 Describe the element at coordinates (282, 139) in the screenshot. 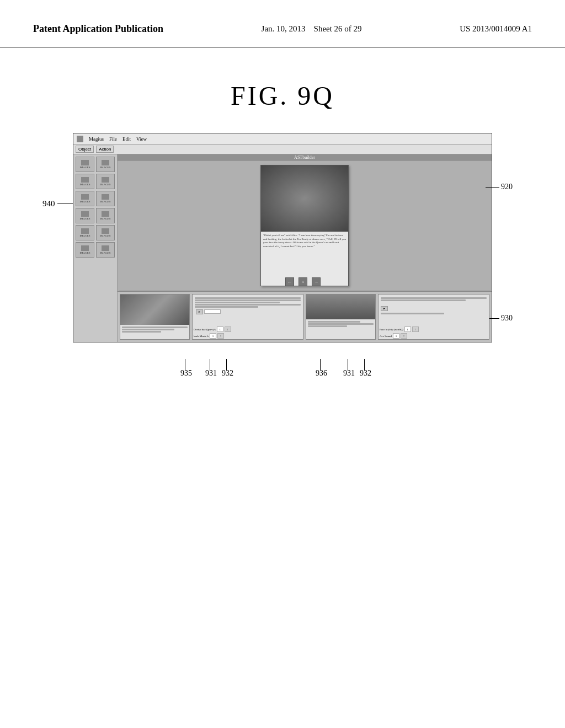

I see `menu-bar: Magius File Edit View` at that location.